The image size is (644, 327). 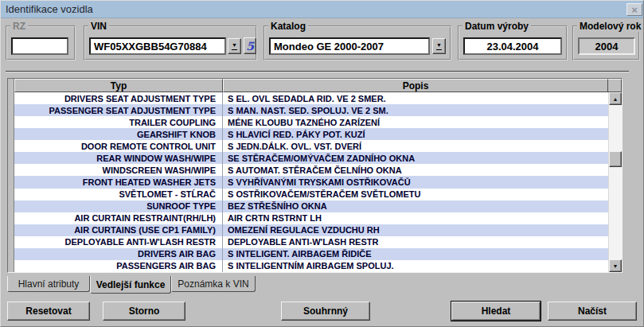 What do you see at coordinates (311, 194) in the screenshot?
I see `table-row: SVĚTLOMET - STĹRAČS OSTŘIKOVAČEM/STĚRAČE…` at bounding box center [311, 194].